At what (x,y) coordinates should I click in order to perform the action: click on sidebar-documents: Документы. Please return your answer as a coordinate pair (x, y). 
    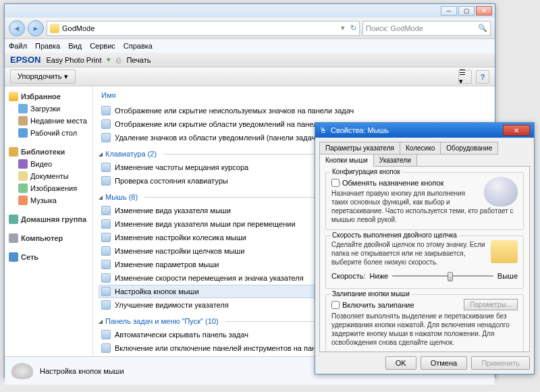
    Looking at the image, I should click on (49, 176).